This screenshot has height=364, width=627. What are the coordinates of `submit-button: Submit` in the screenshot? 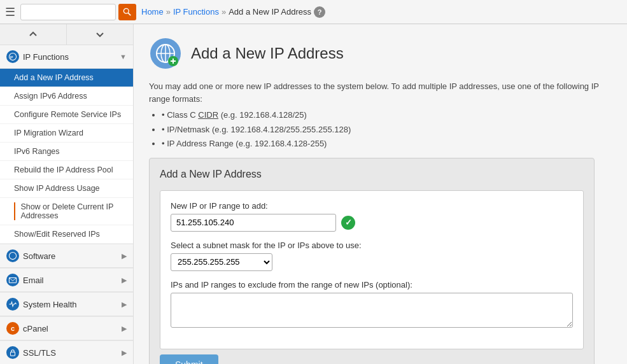 It's located at (189, 360).